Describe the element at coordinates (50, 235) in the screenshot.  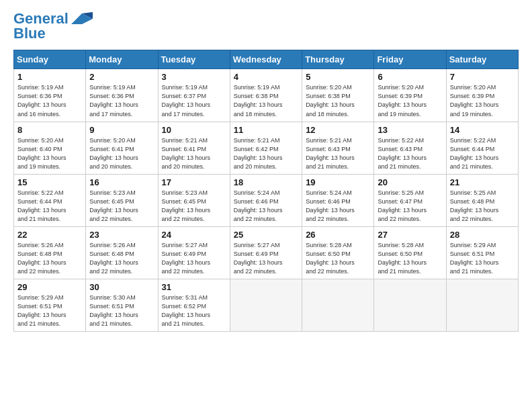
I see `day-number: 22` at that location.